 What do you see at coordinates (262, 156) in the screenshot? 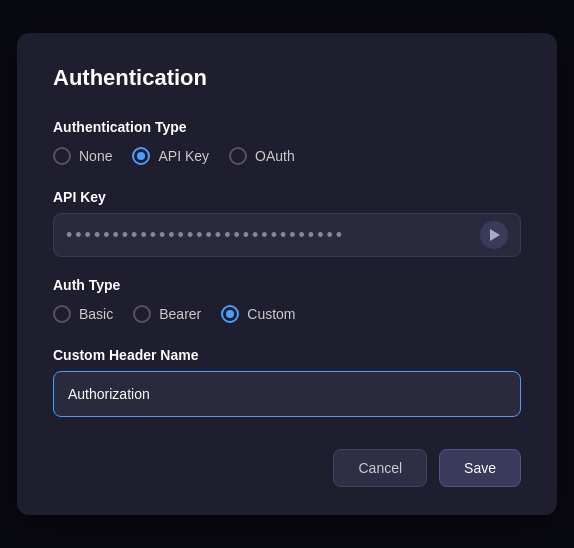
I see `radio-option-oauth: OAuth` at bounding box center [262, 156].